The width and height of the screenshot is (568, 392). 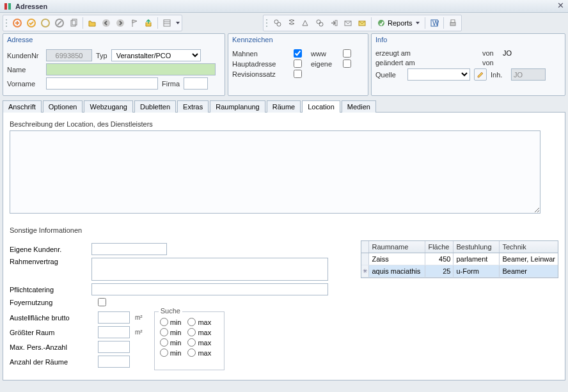 What do you see at coordinates (171, 343) in the screenshot?
I see `suche-r3-min: min` at bounding box center [171, 343].